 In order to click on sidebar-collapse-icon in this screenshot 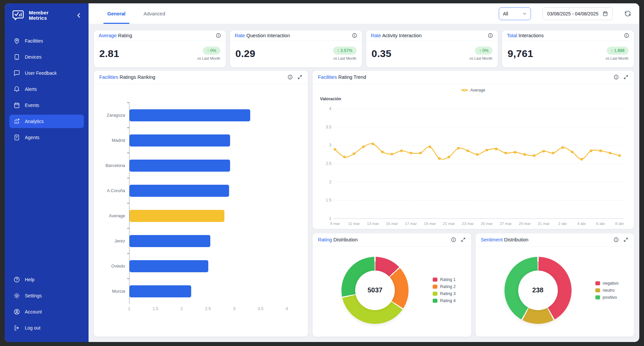, I will do `click(79, 15)`.